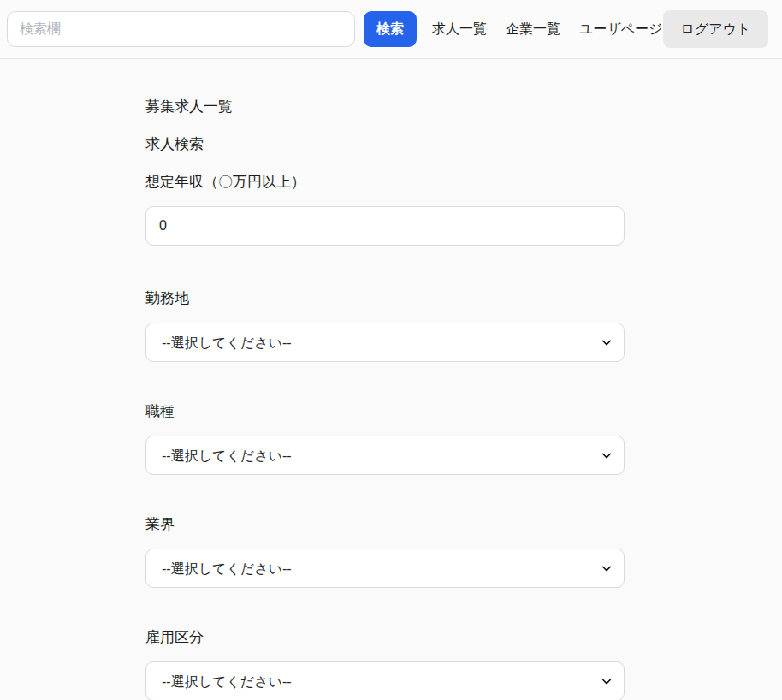  What do you see at coordinates (385, 637) in the screenshot?
I see `employment-type-label: 雇用区分` at bounding box center [385, 637].